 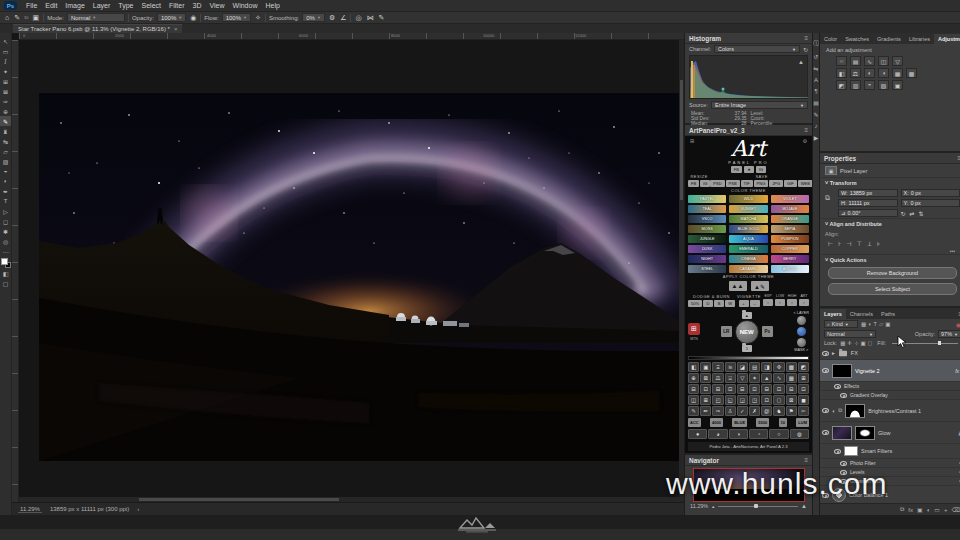 I want to click on layer-row-fx: ▸FX, so click(x=890, y=354).